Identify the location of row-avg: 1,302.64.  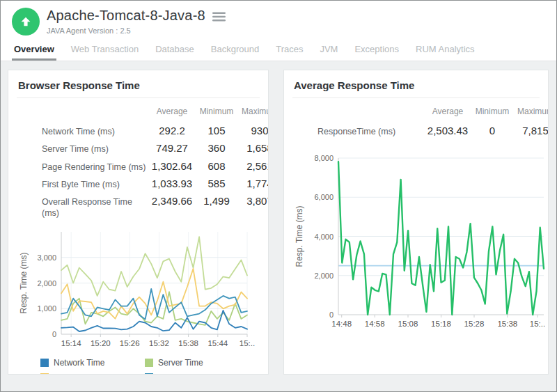
(172, 167).